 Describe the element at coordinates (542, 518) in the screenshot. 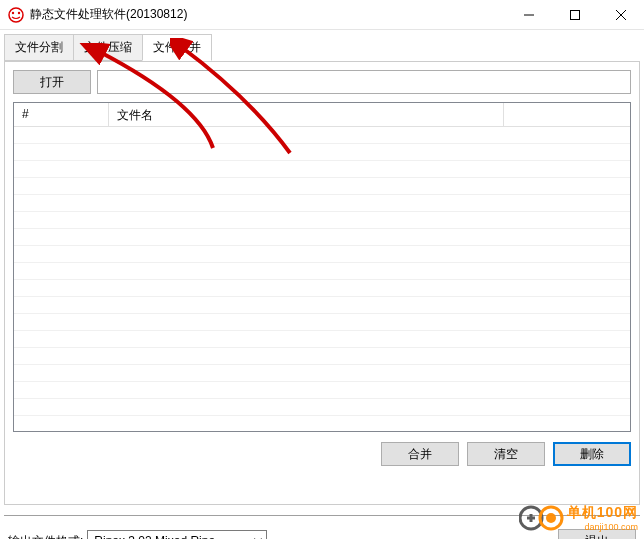

I see `watermark-logo-icon` at that location.